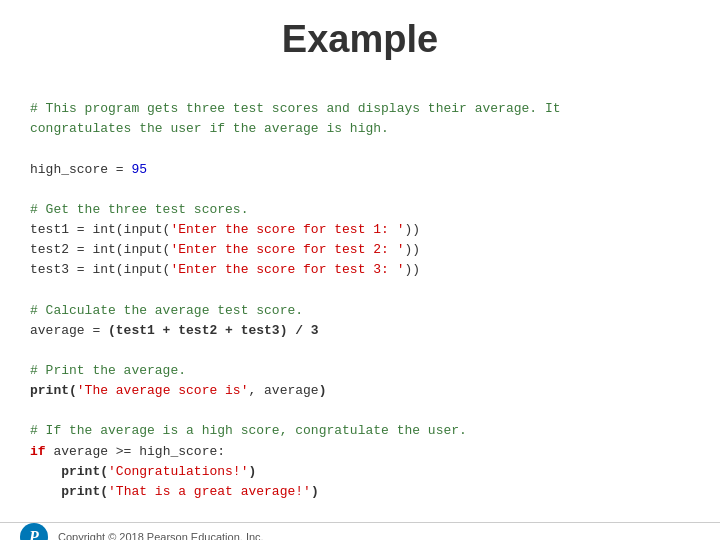 The width and height of the screenshot is (720, 540). What do you see at coordinates (174, 492) in the screenshot?
I see `print3-line: print('That is a great average!')` at bounding box center [174, 492].